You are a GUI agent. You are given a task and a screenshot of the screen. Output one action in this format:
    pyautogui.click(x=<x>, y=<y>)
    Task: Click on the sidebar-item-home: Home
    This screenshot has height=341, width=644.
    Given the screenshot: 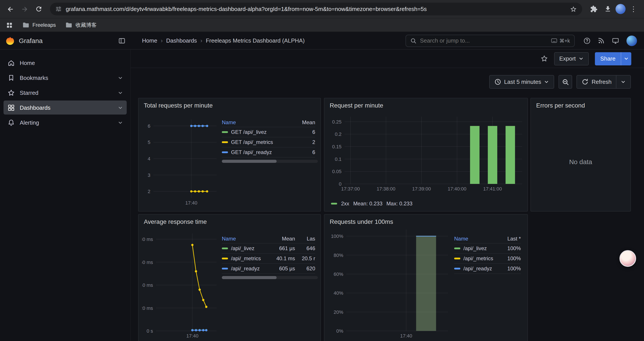 What is the action you would take?
    pyautogui.click(x=65, y=63)
    